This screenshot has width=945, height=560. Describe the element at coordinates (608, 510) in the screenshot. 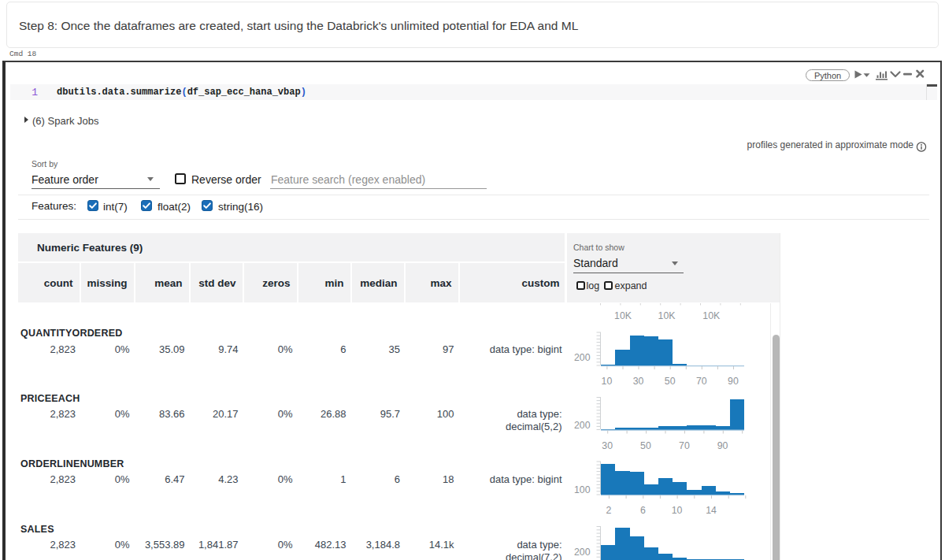

I see `svg-text: 2` at that location.